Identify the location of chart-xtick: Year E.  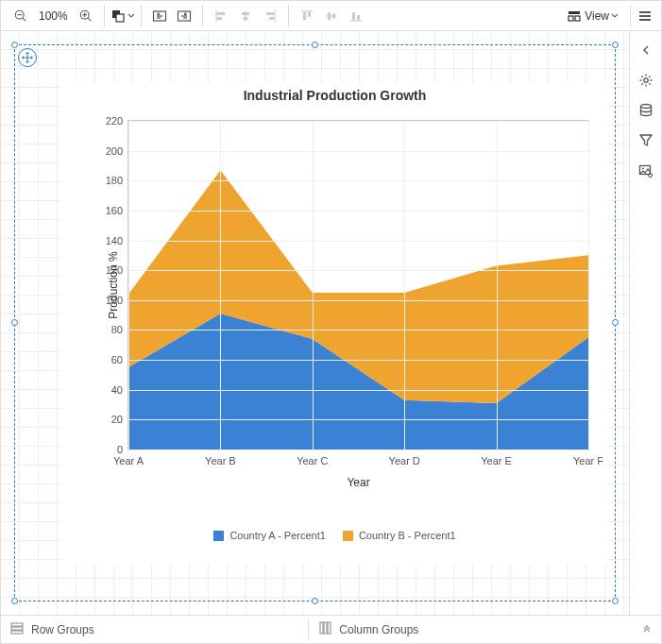
(497, 458).